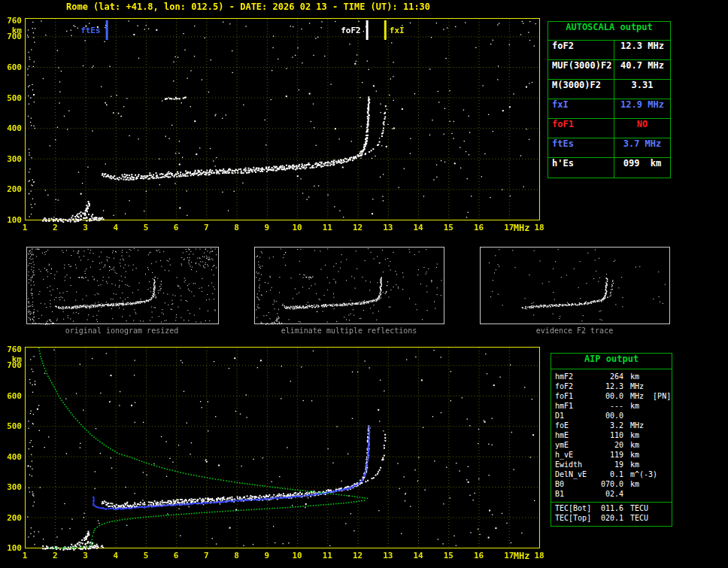 The height and width of the screenshot is (568, 728). Describe the element at coordinates (581, 89) in the screenshot. I see `autoscala-param-label: M(3000)F2` at that location.